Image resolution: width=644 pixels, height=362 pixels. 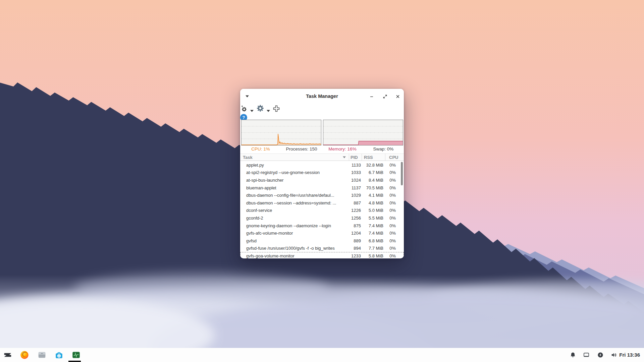 What do you see at coordinates (600, 355) in the screenshot?
I see `power-button` at bounding box center [600, 355].